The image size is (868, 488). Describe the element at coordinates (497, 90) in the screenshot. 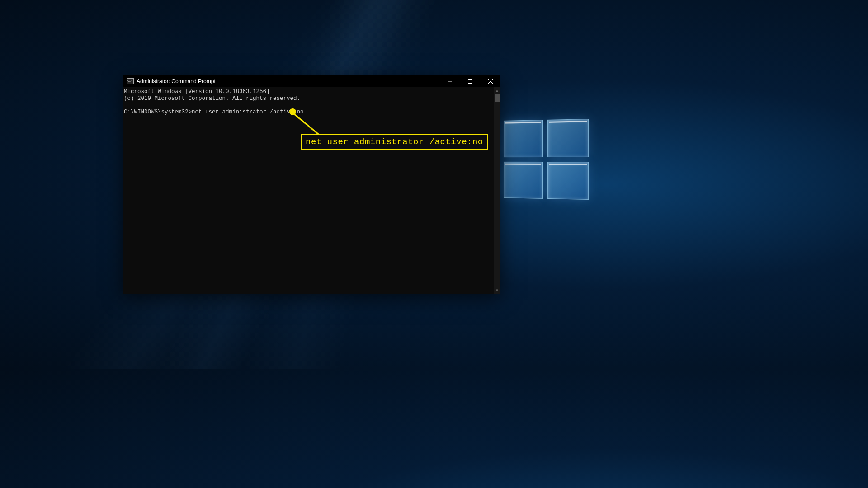

I see `scrollbar-up-arrow-icon: ▲` at that location.